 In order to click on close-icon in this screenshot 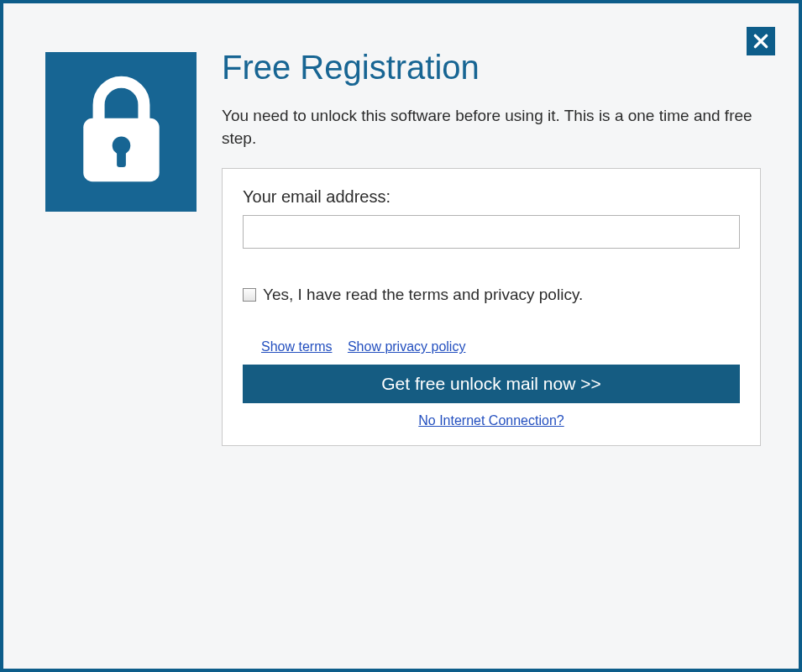, I will do `click(761, 41)`.